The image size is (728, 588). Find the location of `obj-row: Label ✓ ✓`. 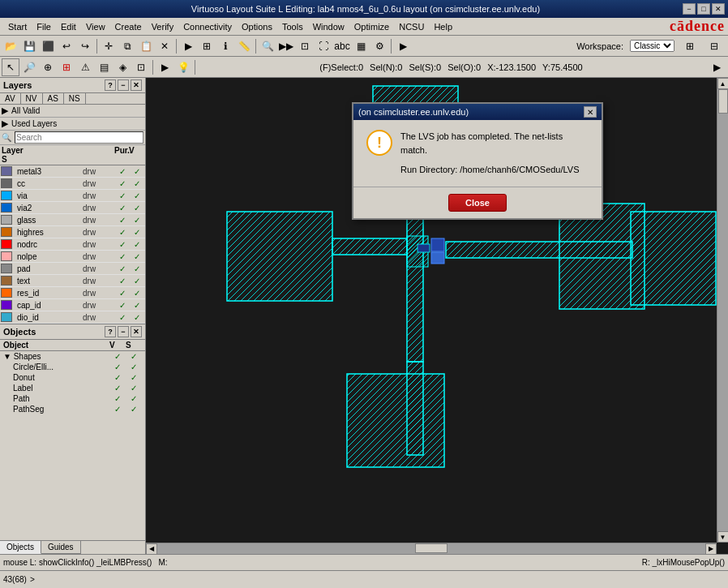

obj-row: Label ✓ ✓ is located at coordinates (73, 388).